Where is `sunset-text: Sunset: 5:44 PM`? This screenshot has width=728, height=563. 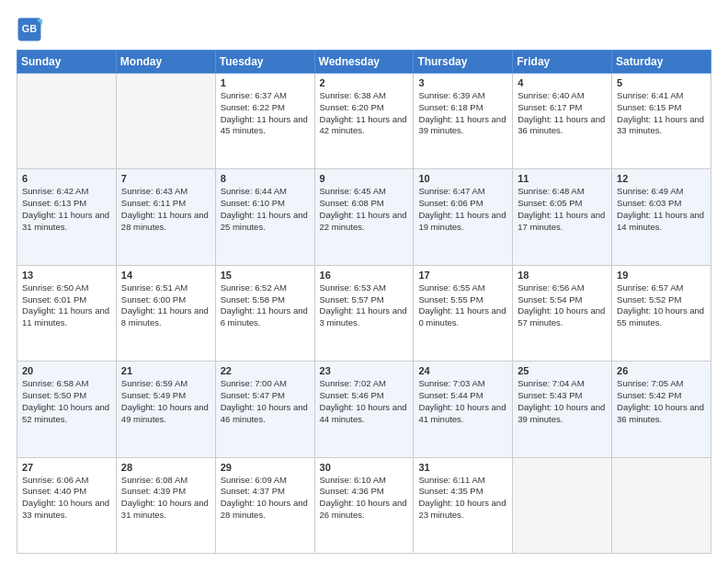 sunset-text: Sunset: 5:44 PM is located at coordinates (463, 396).